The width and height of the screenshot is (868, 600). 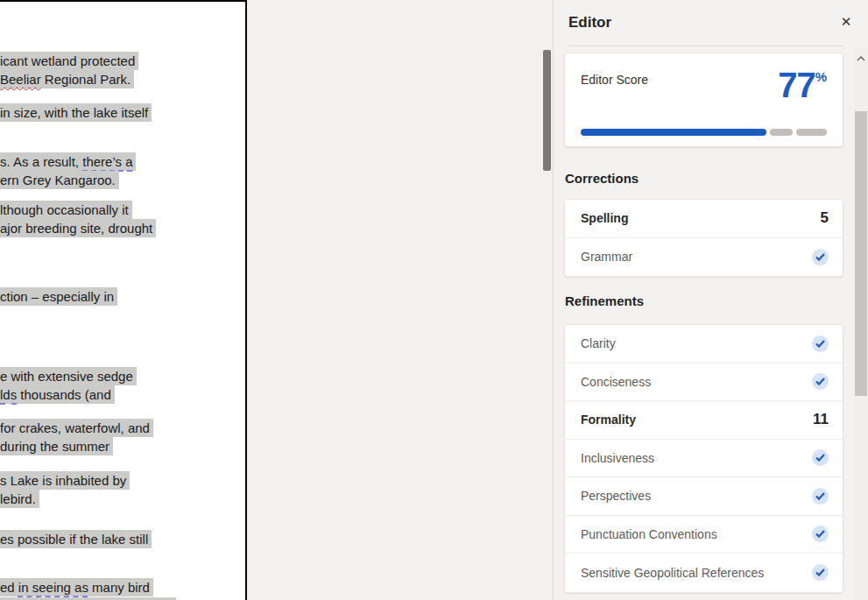 What do you see at coordinates (861, 59) in the screenshot?
I see `scroll-up-icon` at bounding box center [861, 59].